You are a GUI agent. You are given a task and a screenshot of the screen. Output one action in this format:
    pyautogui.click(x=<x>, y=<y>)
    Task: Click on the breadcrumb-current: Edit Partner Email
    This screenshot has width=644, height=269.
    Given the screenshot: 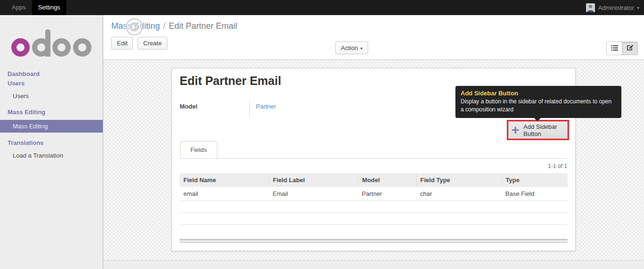 What is the action you would take?
    pyautogui.click(x=203, y=26)
    